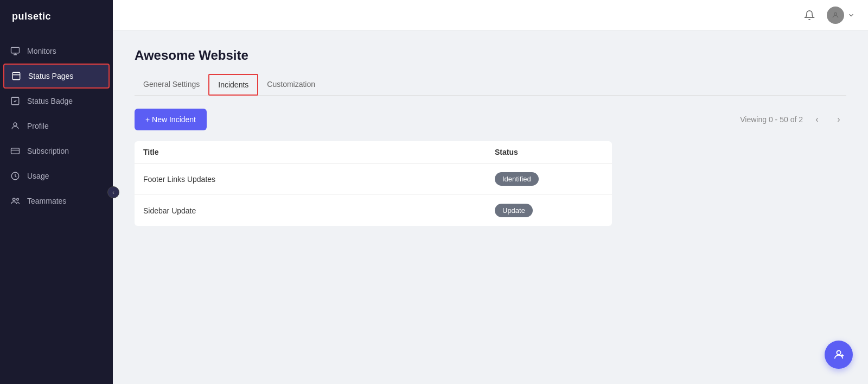 The height and width of the screenshot is (384, 868). Describe the element at coordinates (16, 76) in the screenshot. I see `status-pages-icon` at that location.